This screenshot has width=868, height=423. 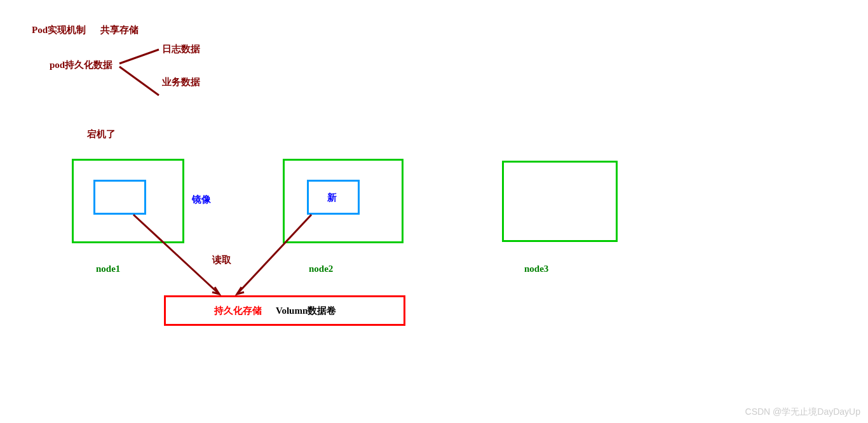 What do you see at coordinates (238, 311) in the screenshot?
I see `storage-label1: 持久化存储` at bounding box center [238, 311].